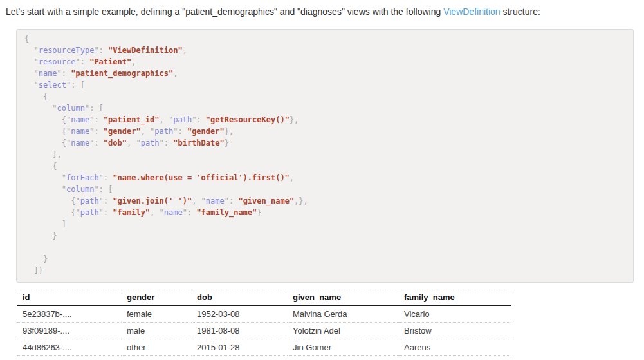  Describe the element at coordinates (157, 331) in the screenshot. I see `table-cell: male` at that location.